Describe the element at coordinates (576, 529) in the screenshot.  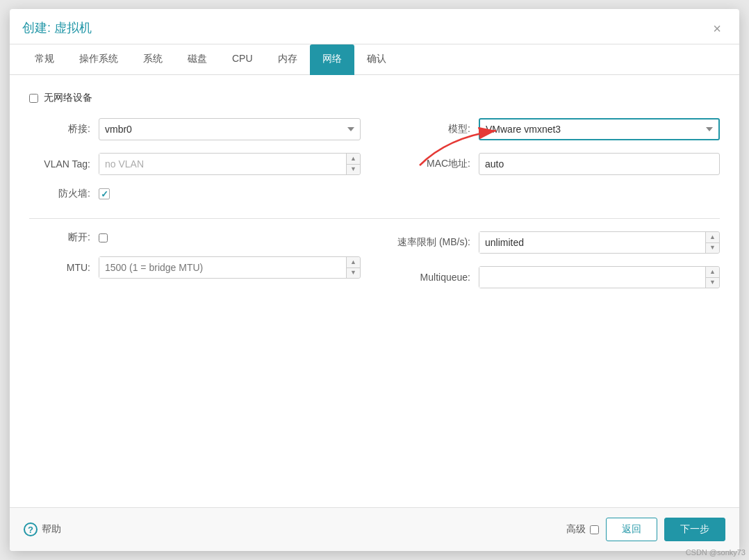
I see `advanced-label: 高级` at that location.